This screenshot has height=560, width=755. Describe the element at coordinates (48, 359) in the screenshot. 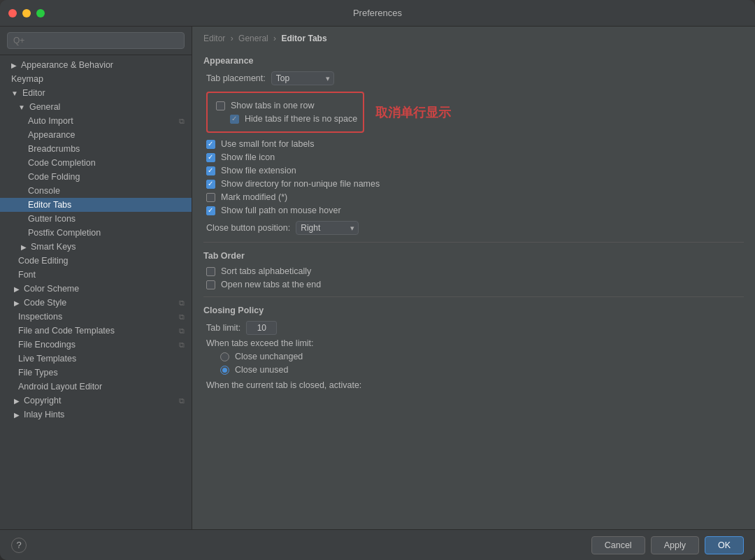

I see `sidebar-item-label: Live Templates` at that location.